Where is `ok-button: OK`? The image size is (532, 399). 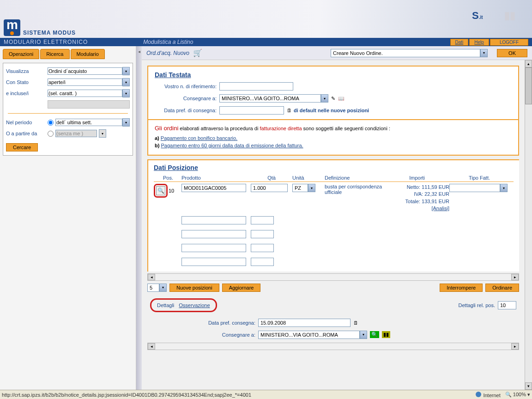 ok-button: OK is located at coordinates (512, 53).